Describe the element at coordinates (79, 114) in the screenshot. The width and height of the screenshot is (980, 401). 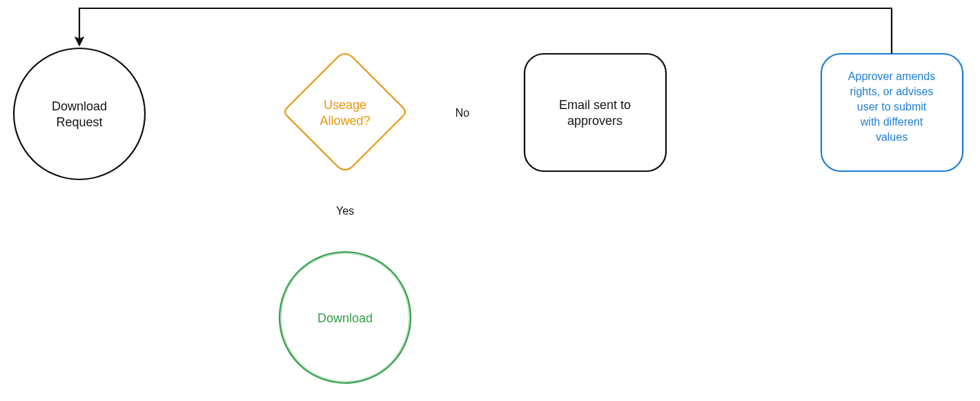
I see `node-download-request` at that location.